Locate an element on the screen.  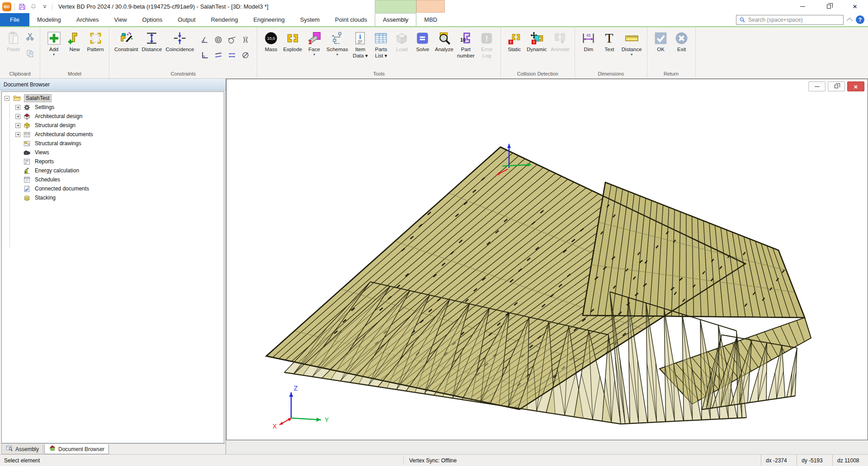
constraint-button: Constraint is located at coordinates (126, 41).